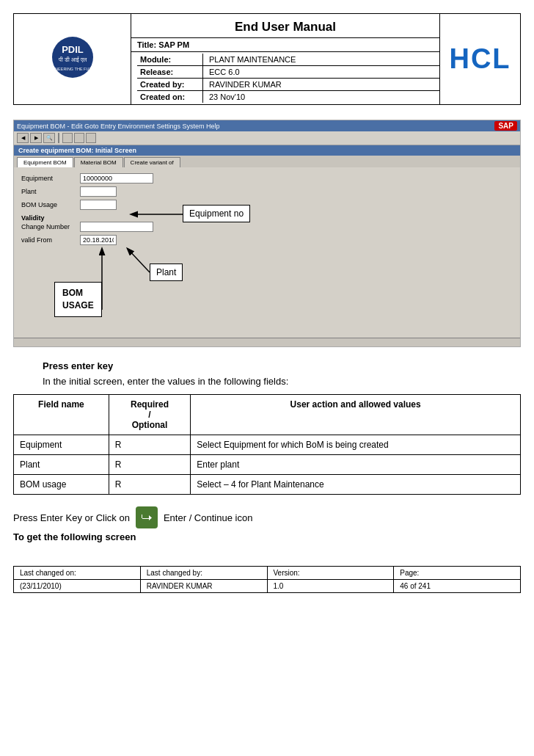 The image size is (534, 756). Describe the element at coordinates (267, 445) in the screenshot. I see `fields-table: Field name Required/Optional User action…` at that location.